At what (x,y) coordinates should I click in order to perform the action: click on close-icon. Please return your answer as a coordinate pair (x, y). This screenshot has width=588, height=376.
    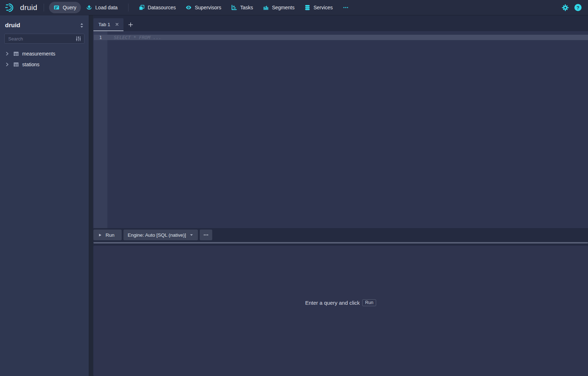
    Looking at the image, I should click on (117, 24).